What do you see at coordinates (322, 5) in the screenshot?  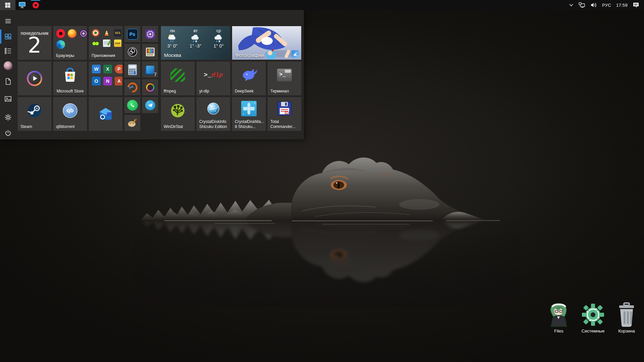 I see `taskbar: РУС 17:59` at bounding box center [322, 5].